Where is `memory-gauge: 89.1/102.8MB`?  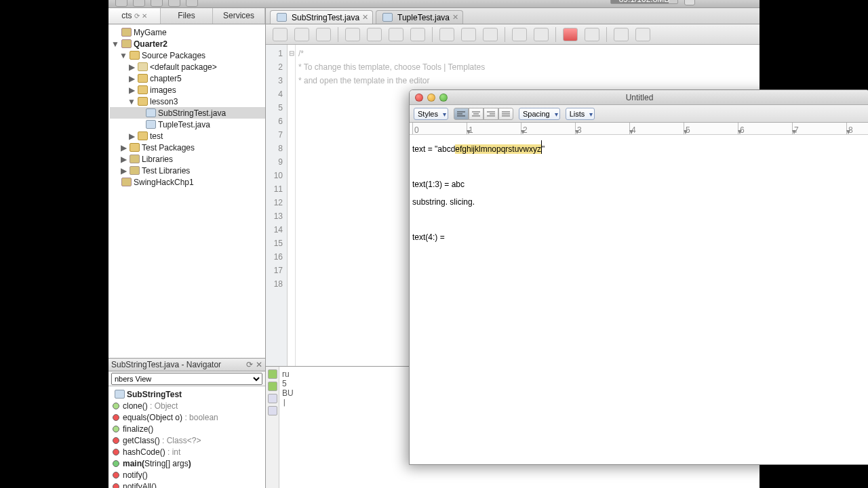 memory-gauge: 89.1/102.8MB is located at coordinates (644, 2).